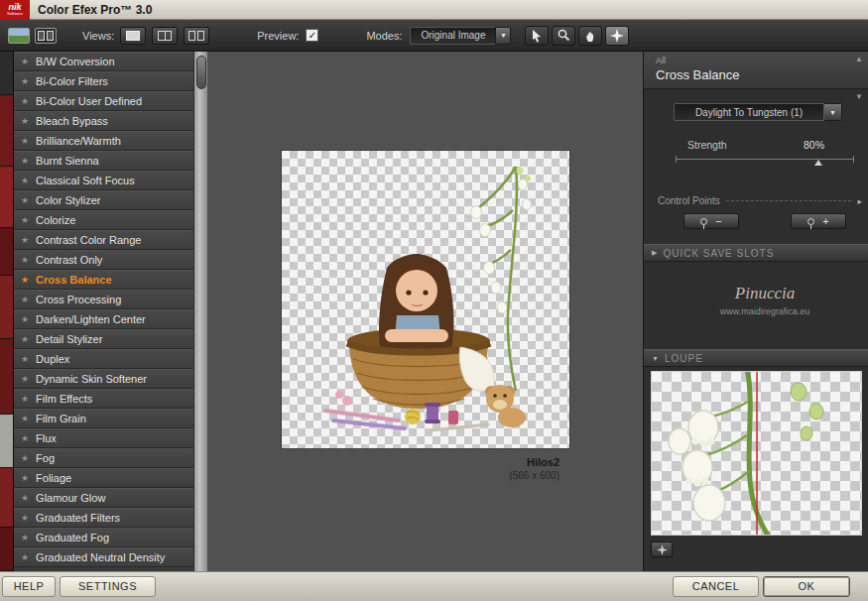 The width and height of the screenshot is (868, 601). What do you see at coordinates (103, 141) in the screenshot?
I see `filter-list-item: ★ Brilliance/Warmth` at bounding box center [103, 141].